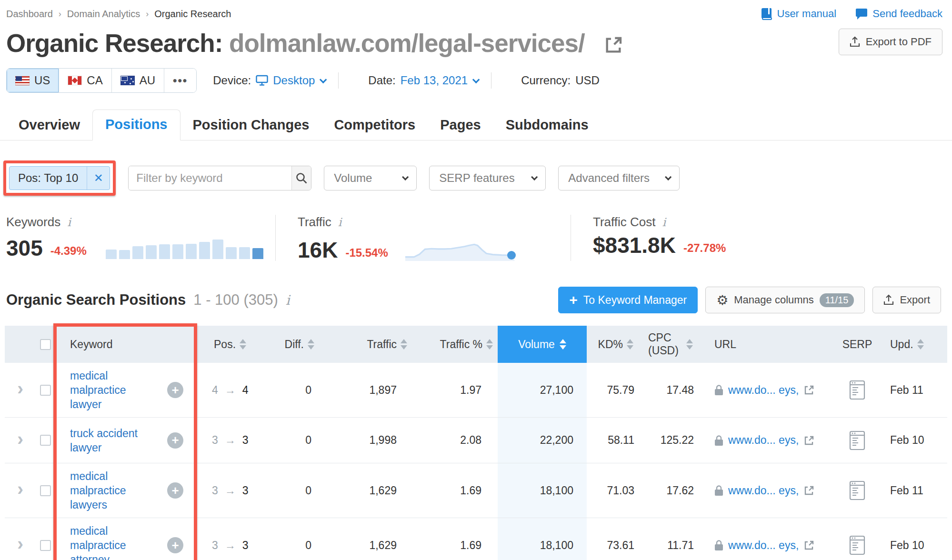 This screenshot has width=952, height=560. Describe the element at coordinates (104, 14) in the screenshot. I see `breadcrumb-domain-analytics: Domain Analytics` at that location.